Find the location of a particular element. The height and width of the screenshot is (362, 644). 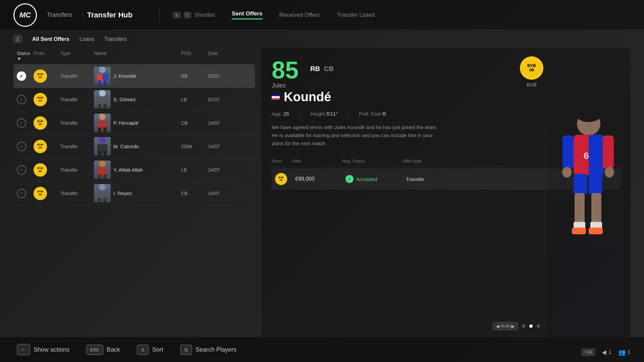

player-name: I. Reyes is located at coordinates (123, 193).